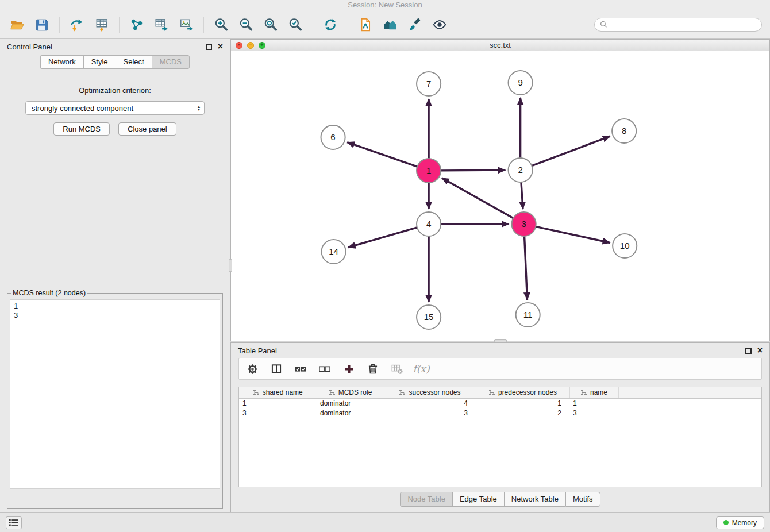 The height and width of the screenshot is (532, 770). I want to click on node-15: 15, so click(429, 317).